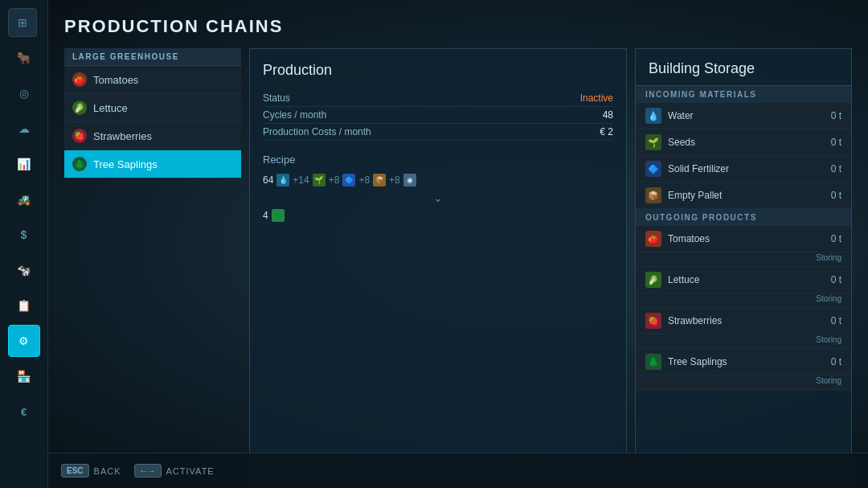 The height and width of the screenshot is (488, 868). What do you see at coordinates (653, 239) in the screenshot?
I see `tomatoes-out-icon: 🍅` at bounding box center [653, 239].